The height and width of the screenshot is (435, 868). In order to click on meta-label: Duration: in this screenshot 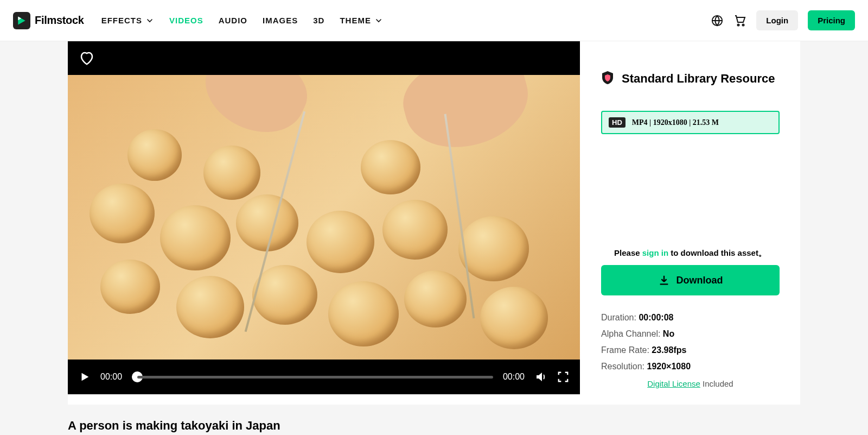, I will do `click(620, 317)`.